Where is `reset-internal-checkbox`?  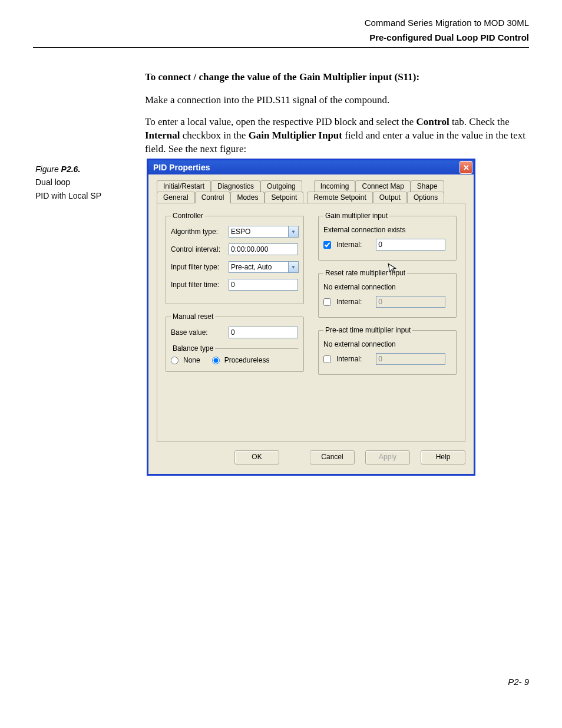 reset-internal-checkbox is located at coordinates (328, 302).